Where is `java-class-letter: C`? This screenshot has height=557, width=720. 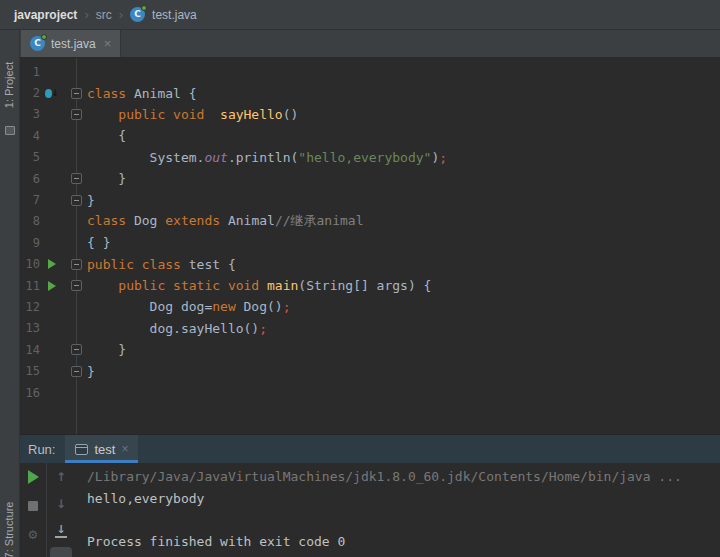
java-class-letter: C is located at coordinates (38, 44).